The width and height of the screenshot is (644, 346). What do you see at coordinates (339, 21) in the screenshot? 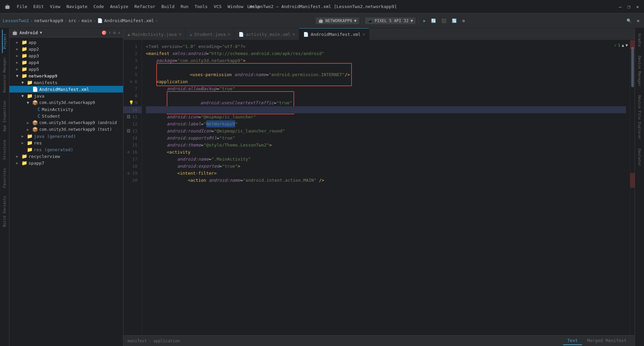
I see `run-config-label: NETWORKAPP9` at bounding box center [339, 21].